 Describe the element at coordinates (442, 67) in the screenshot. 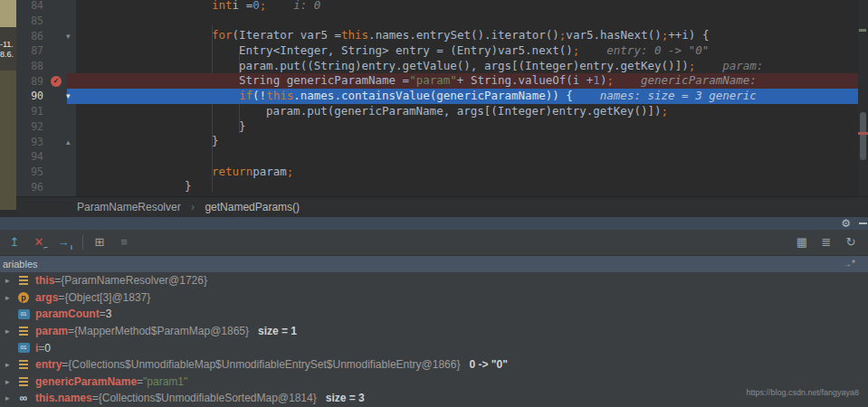

I see `code-line-88: 88param.put((String)entry.getValue(), ar…` at that location.